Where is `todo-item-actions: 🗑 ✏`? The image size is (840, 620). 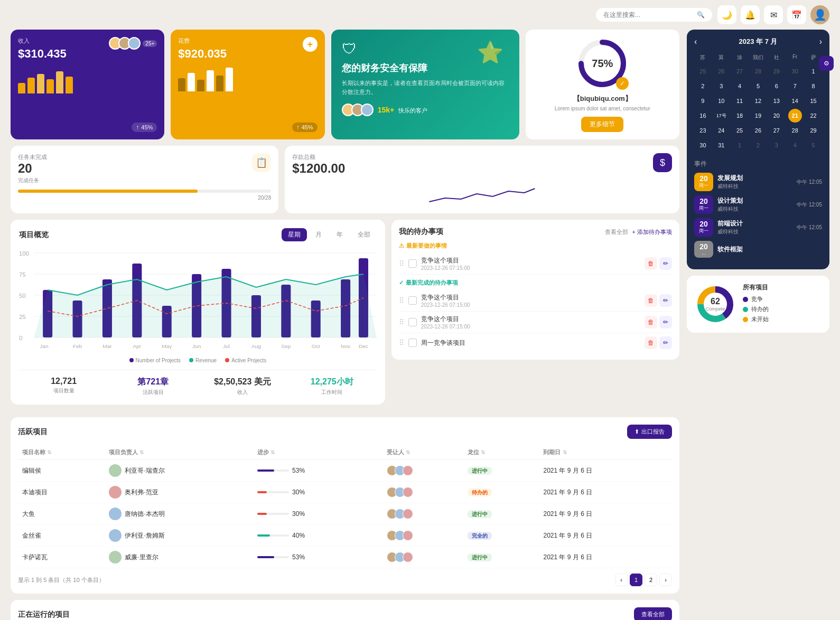 todo-item-actions: 🗑 ✏ is located at coordinates (658, 300).